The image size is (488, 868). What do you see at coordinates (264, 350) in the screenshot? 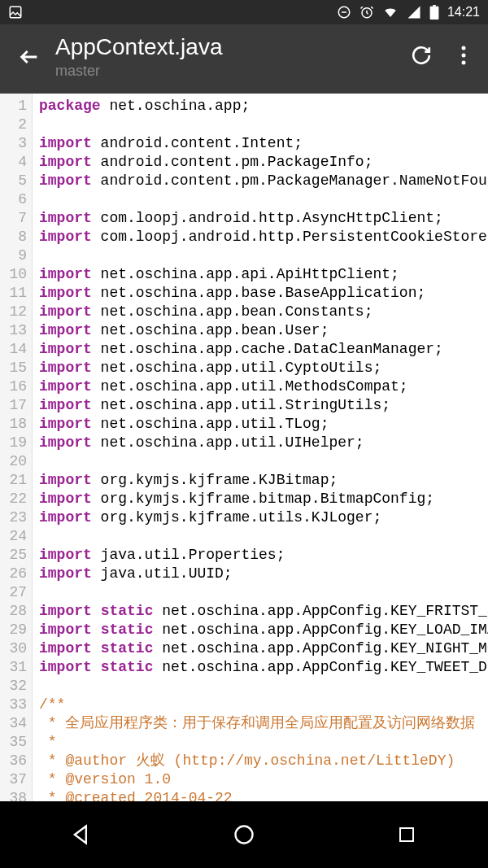
I see `code-line: import net.oschina.app.cache.DataCleanMa…` at bounding box center [264, 350].